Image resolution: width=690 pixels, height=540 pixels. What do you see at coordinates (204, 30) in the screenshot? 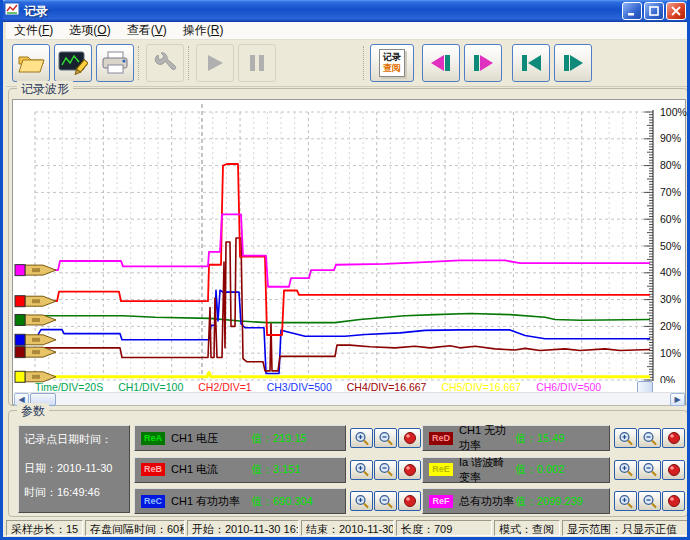
I see `menu-item-operate: 操作(R)` at bounding box center [204, 30].